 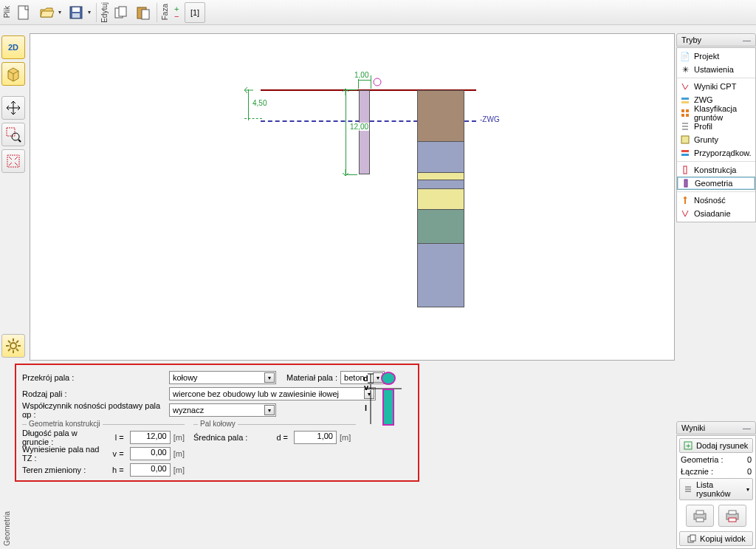 What do you see at coordinates (218, 424) in the screenshot?
I see `circ-group-legend: Pal kołowy` at bounding box center [218, 424].